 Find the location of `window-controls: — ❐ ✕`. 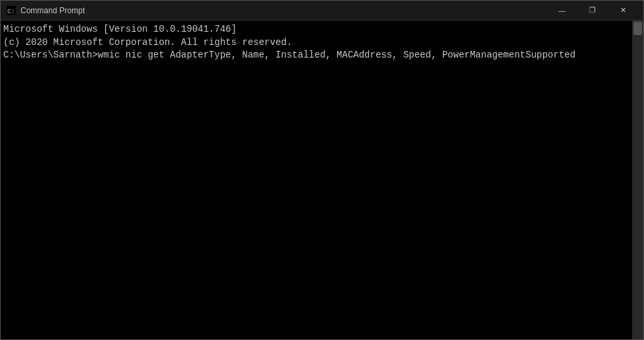

window-controls: — ❐ ✕ is located at coordinates (592, 11).